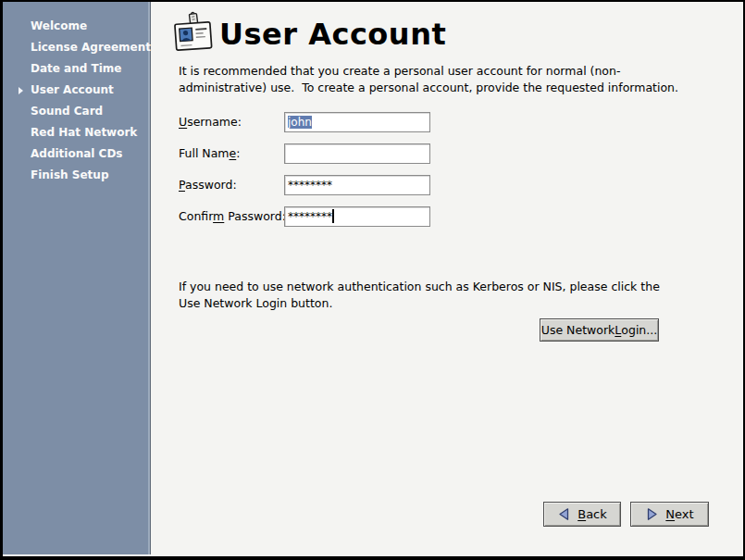 This screenshot has width=745, height=560. Describe the element at coordinates (76, 26) in the screenshot. I see `sidebar-item-welcome: Welcome` at that location.